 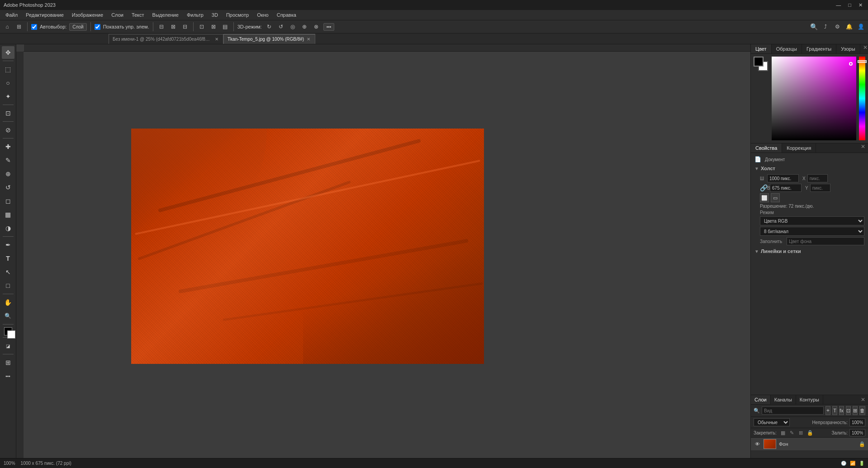 What do you see at coordinates (812, 231) in the screenshot?
I see `bit-depth-select: 8 бит/канал 16 бит/канал 32 бит/канал` at bounding box center [812, 231].